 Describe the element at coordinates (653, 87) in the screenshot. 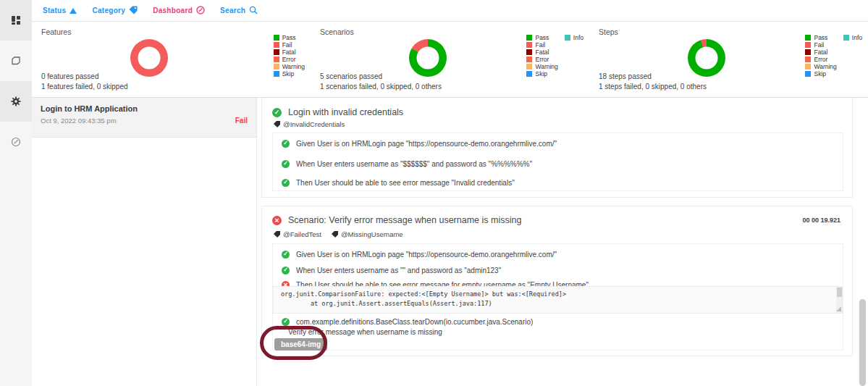

I see `steps-failed-line: 1 steps failed, 0 skipped, 0 others` at that location.